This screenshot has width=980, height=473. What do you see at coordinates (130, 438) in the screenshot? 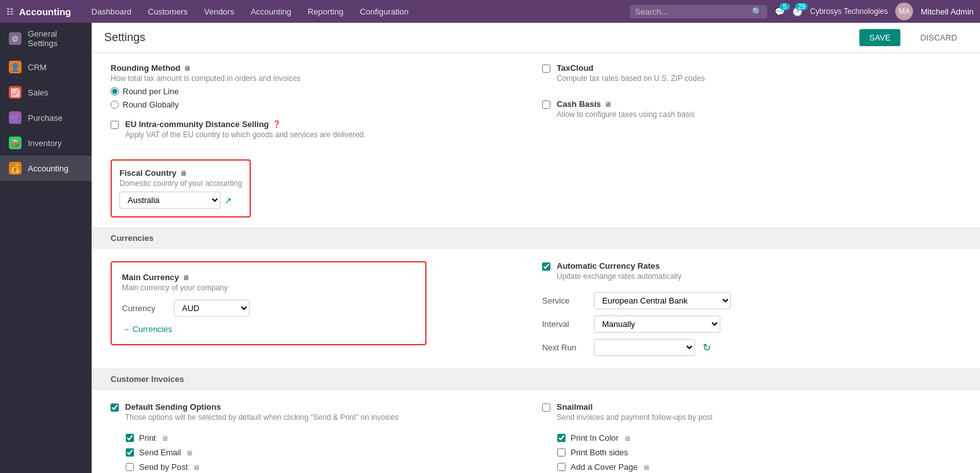
I see `print-checkbox` at bounding box center [130, 438].